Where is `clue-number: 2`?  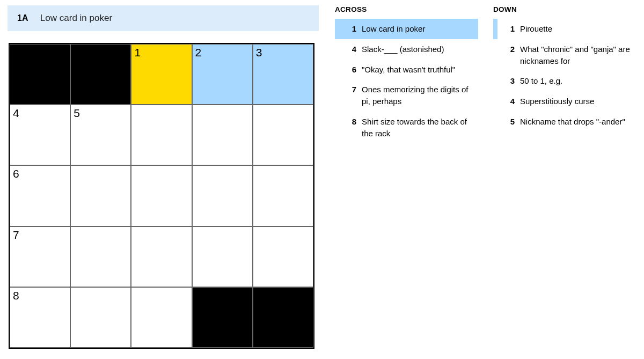
clue-number: 2 is located at coordinates (509, 49).